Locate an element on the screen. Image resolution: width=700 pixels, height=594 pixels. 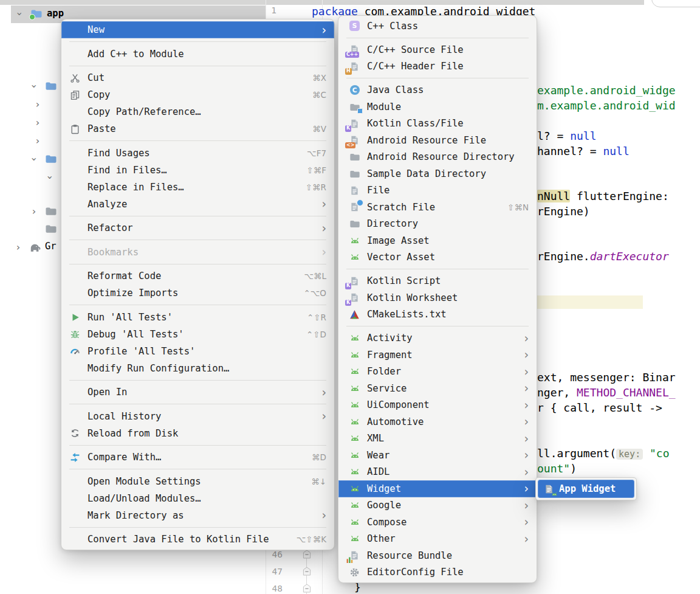
menu-item-kotlin-class-file: KKotlin Class/File is located at coordinates (437, 124).